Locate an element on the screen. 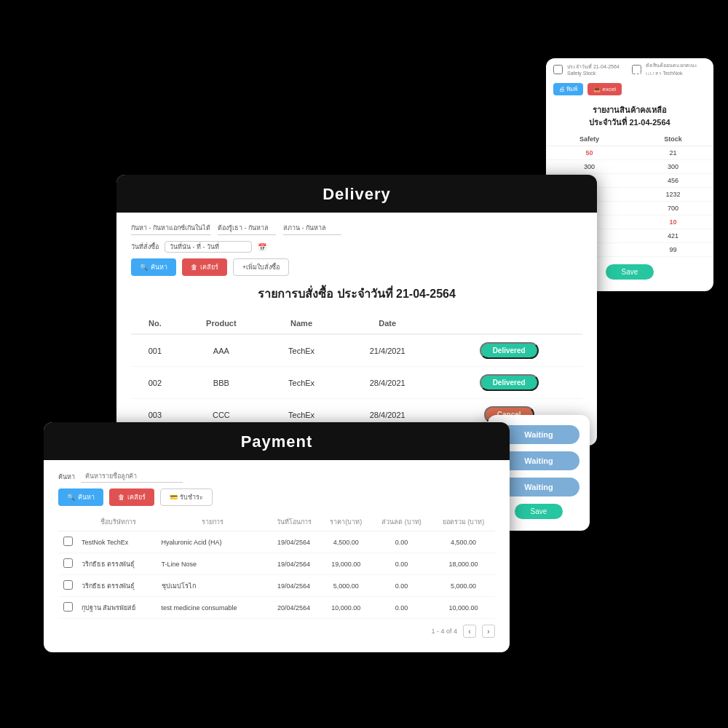 This screenshot has height=728, width=728. payment-table-row: วริกธีธธ ตรรงพันธุ์ ชุปเมปโรไก 19/04/256… is located at coordinates (277, 586).